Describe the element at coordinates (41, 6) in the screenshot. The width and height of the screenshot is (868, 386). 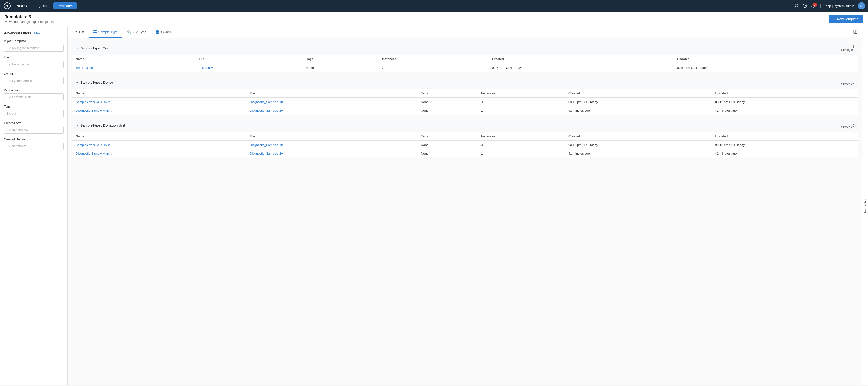
I see `nav-tab-ingests: Ingests` at that location.